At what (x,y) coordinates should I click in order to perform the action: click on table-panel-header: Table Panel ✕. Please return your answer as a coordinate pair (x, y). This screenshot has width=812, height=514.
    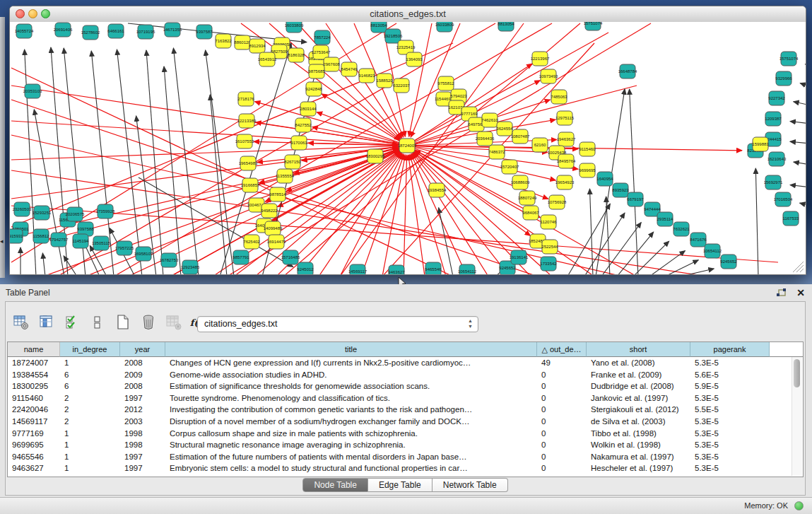
    Looking at the image, I should click on (406, 293).